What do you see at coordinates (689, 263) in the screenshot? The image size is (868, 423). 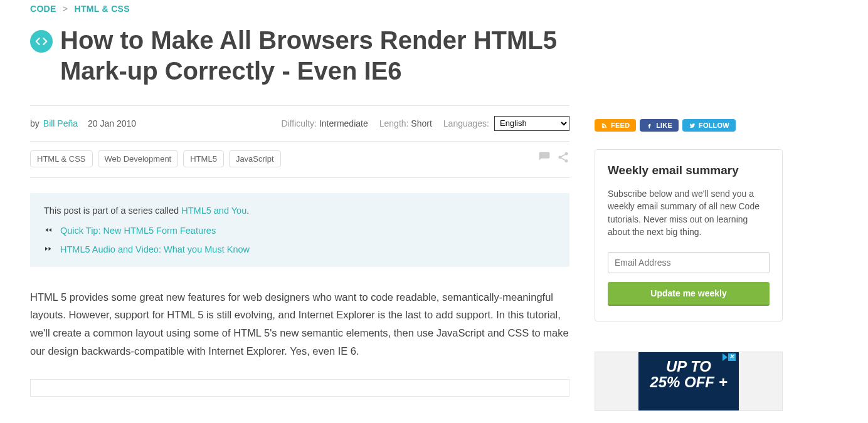 I see `email-input` at bounding box center [689, 263].